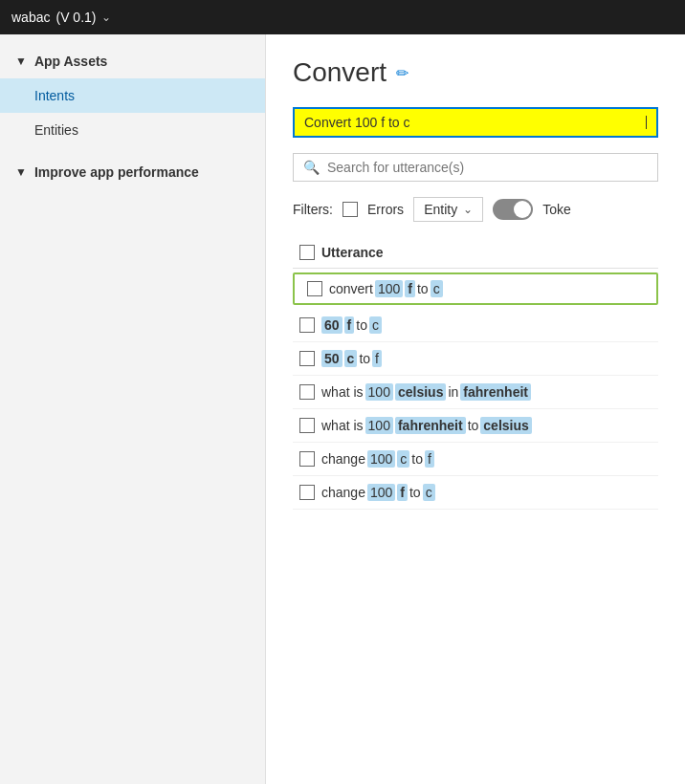  Describe the element at coordinates (475, 167) in the screenshot. I see `search-bar: 🔍` at that location.